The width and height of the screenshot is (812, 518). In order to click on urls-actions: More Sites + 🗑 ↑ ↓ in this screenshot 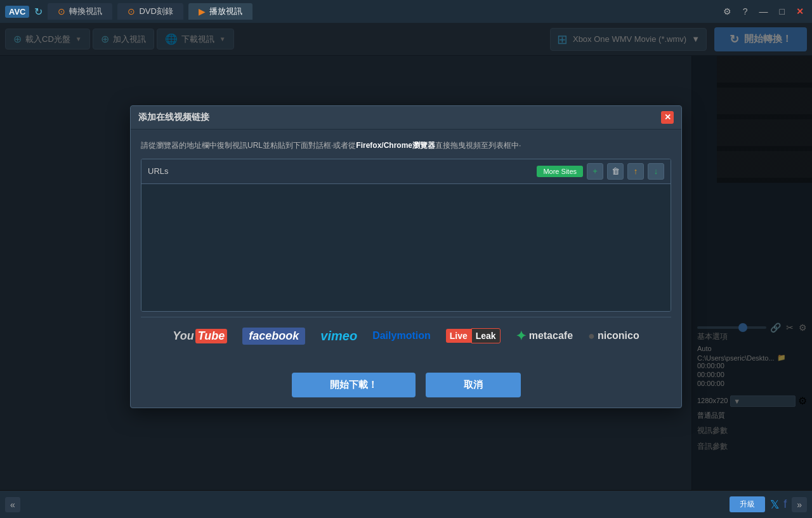, I will do `click(600, 171)`.